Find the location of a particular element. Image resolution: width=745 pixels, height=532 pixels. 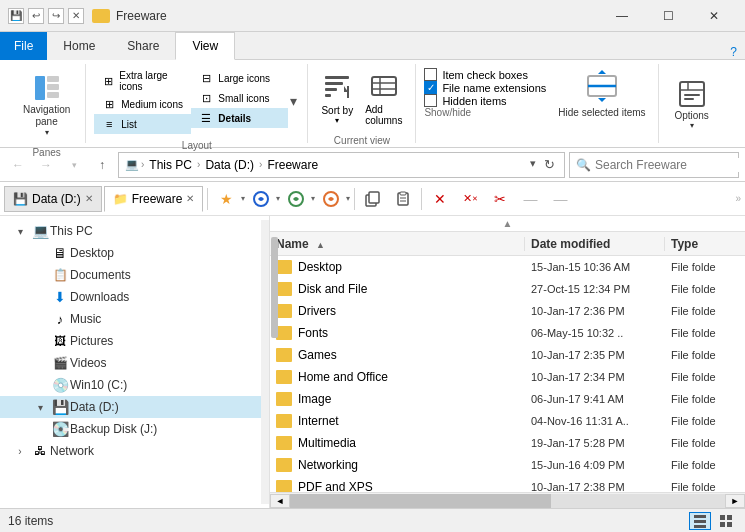

network-expander: › is located at coordinates (20, 451).